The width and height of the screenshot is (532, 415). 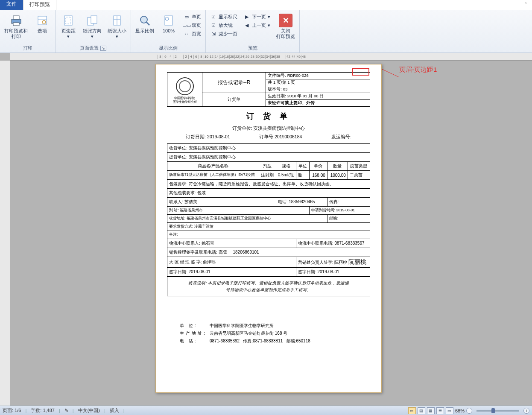 I want to click on pages: 共 1 页/第 1 页, so click(x=318, y=83).